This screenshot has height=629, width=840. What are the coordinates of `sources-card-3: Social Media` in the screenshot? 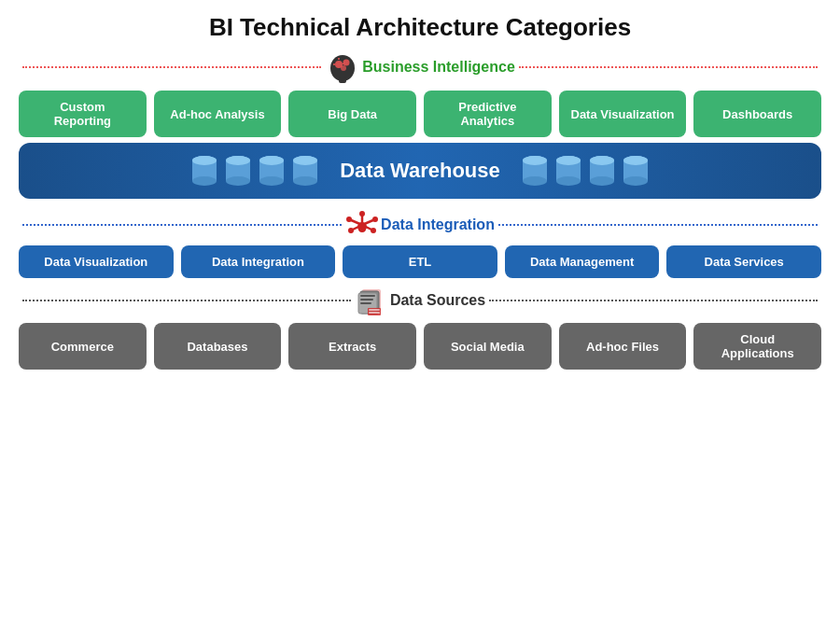 It's located at (487, 346).